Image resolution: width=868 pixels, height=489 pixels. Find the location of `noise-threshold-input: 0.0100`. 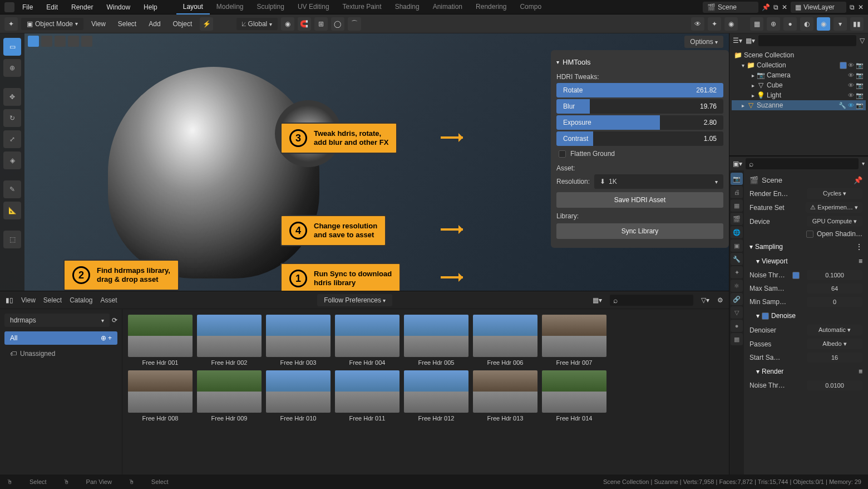

noise-threshold-input: 0.0100 is located at coordinates (835, 385).